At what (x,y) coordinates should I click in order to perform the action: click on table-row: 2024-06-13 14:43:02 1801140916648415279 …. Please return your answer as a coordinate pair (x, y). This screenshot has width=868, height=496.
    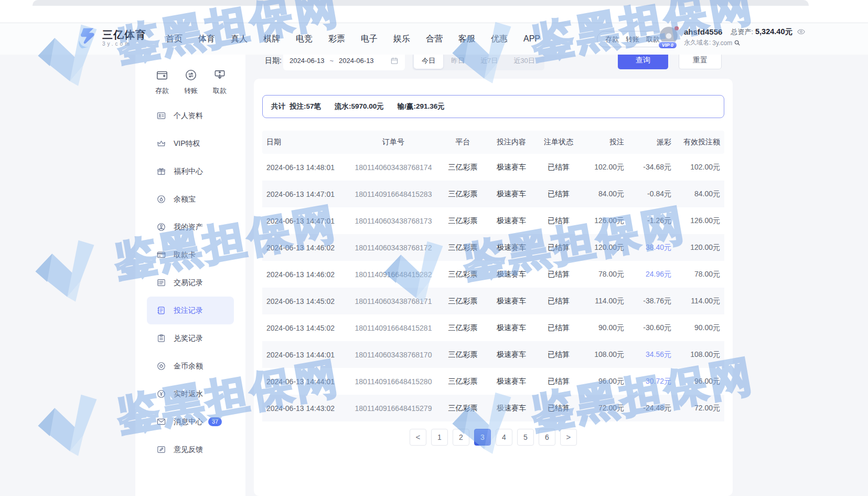
    Looking at the image, I should click on (493, 408).